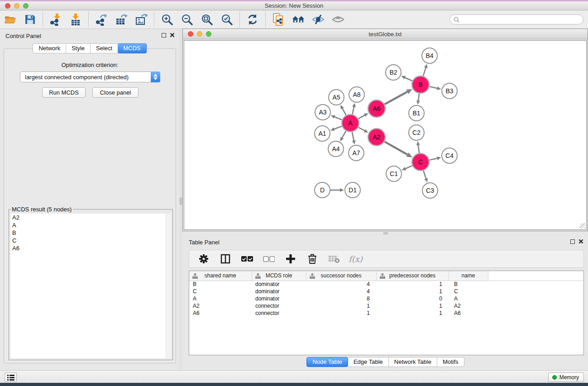 The width and height of the screenshot is (588, 386). Describe the element at coordinates (30, 19) in the screenshot. I see `save-session-button` at that location.